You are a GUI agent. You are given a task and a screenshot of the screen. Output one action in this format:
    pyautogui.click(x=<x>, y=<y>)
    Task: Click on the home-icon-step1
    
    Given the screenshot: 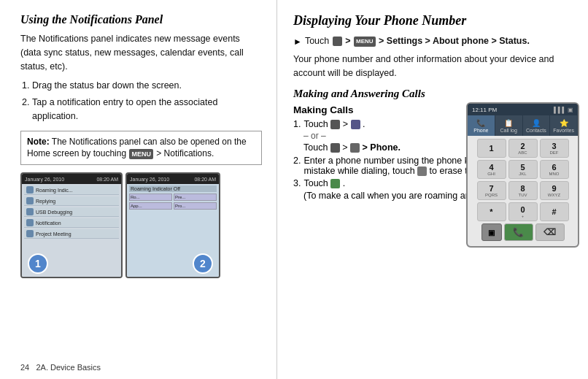 What is the action you would take?
    pyautogui.click(x=336, y=124)
    